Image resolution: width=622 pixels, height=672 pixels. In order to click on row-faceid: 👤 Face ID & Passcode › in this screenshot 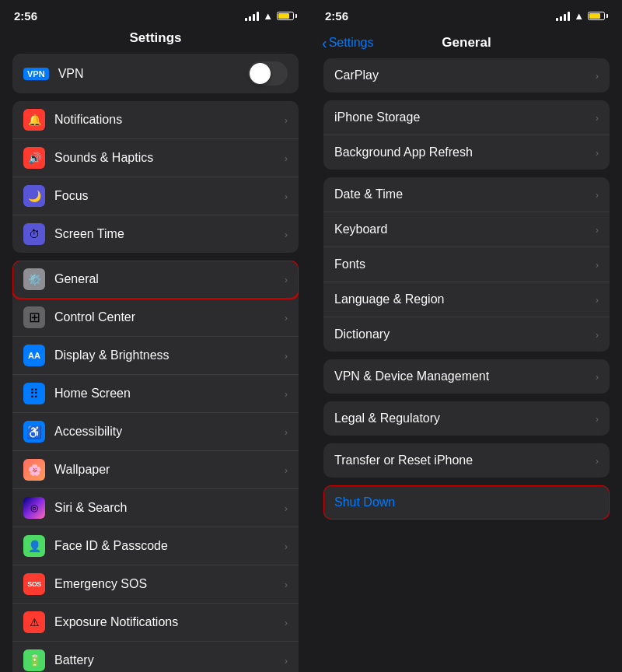, I will do `click(156, 546)`.